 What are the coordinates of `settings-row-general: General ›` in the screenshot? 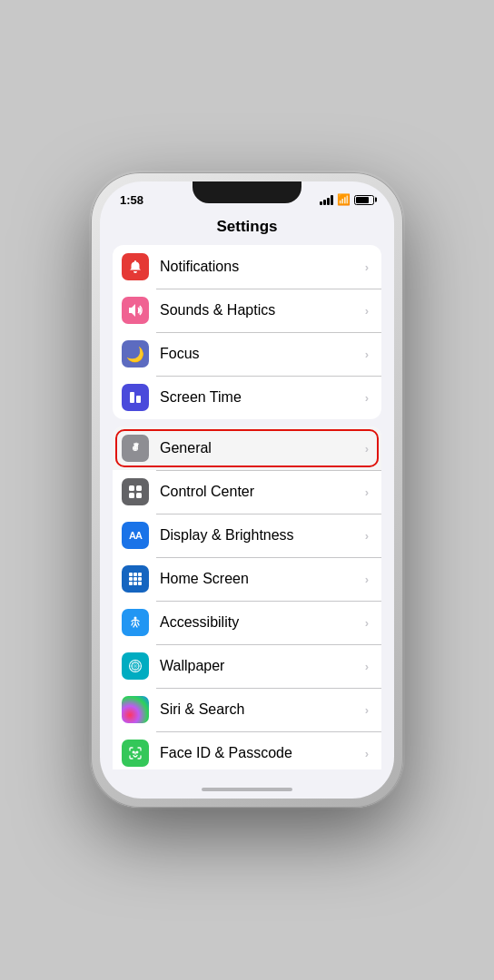 It's located at (247, 448).